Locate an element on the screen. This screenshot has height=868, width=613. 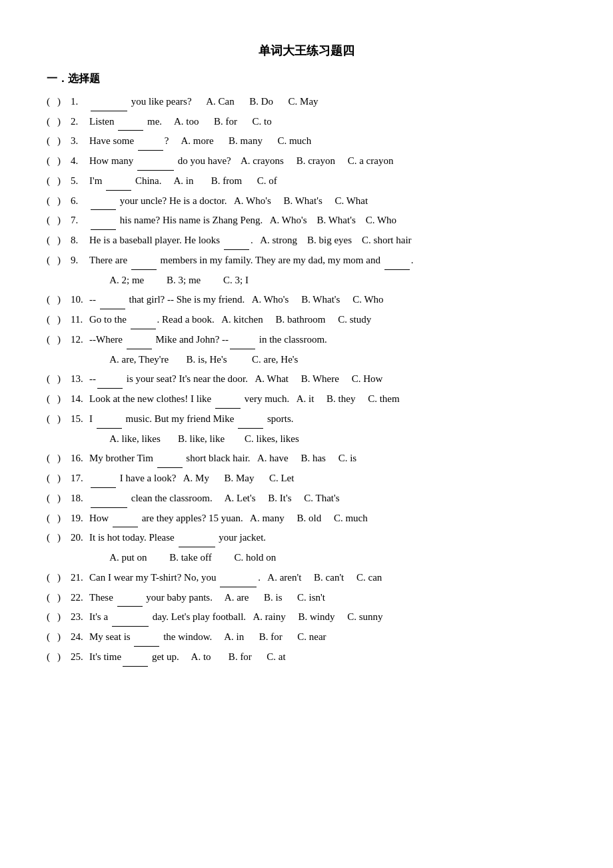
sub-options-row: A. 2; me B. 3; me C. 3; I is located at coordinates (333, 281).